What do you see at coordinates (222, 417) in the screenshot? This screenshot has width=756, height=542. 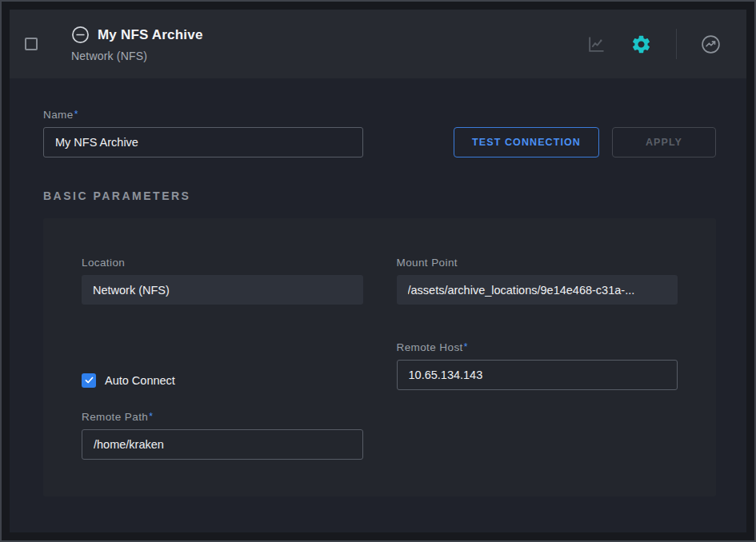 I see `remote-path-label: Remote Path*` at bounding box center [222, 417].